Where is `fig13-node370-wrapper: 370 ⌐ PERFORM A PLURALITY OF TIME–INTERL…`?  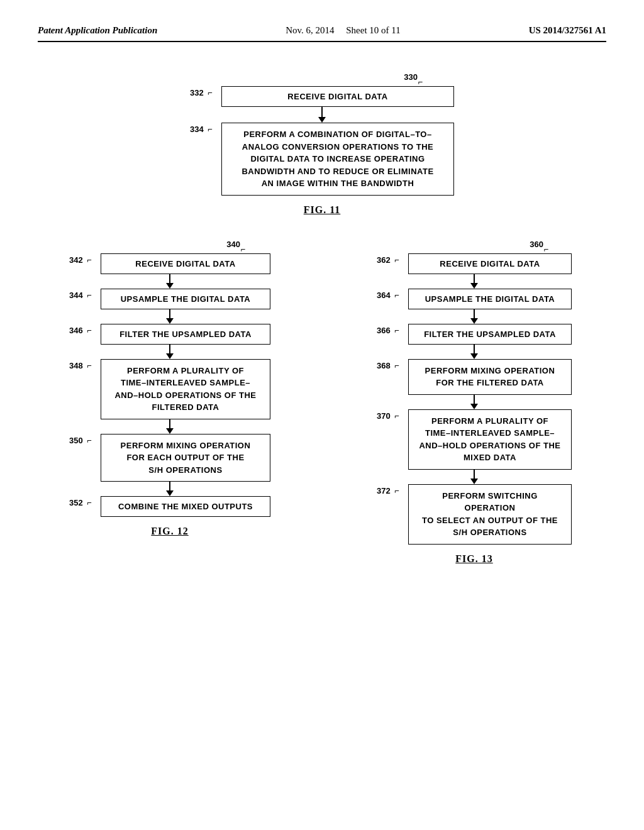 fig13-node370-wrapper: 370 ⌐ PERFORM A PLURALITY OF TIME–INTERL… is located at coordinates (474, 440).